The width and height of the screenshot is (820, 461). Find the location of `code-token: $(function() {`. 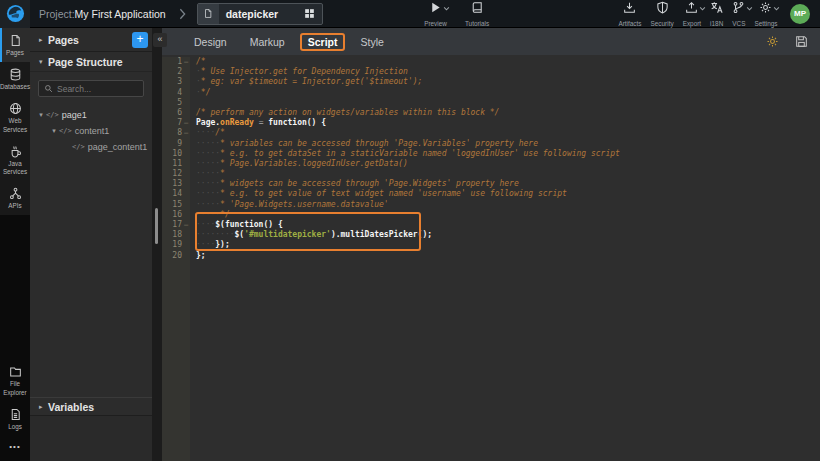

code-token: $(function() { is located at coordinates (248, 224).